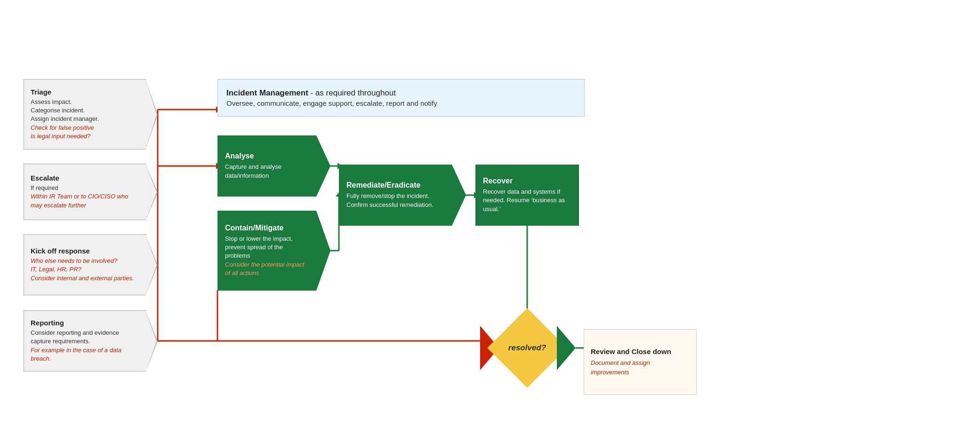 The image size is (980, 442). What do you see at coordinates (267, 247) in the screenshot?
I see `contain-text: Stop or lower the impact, prevent spread…` at bounding box center [267, 247].